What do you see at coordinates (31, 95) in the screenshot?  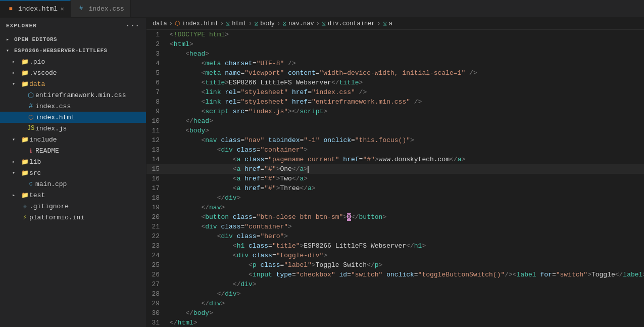 I see `entireframework-icon: ⬡` at bounding box center [31, 95].